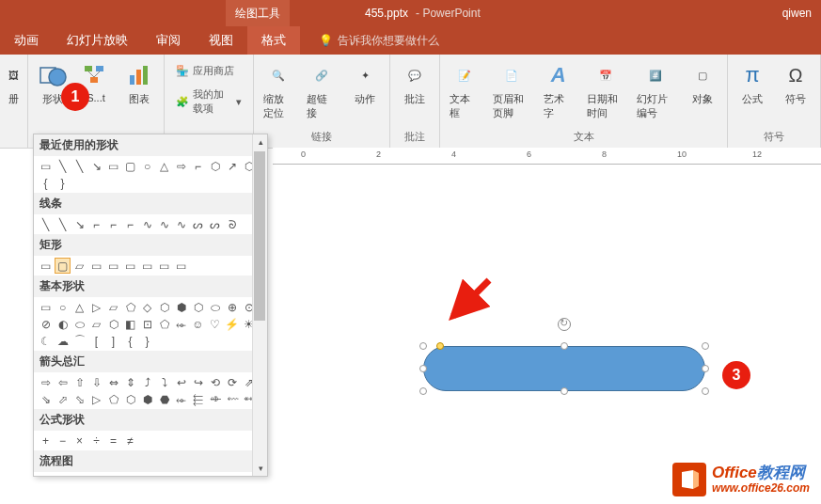 The width and height of the screenshot is (821, 504). I want to click on shape-star: ⬡, so click(214, 165).